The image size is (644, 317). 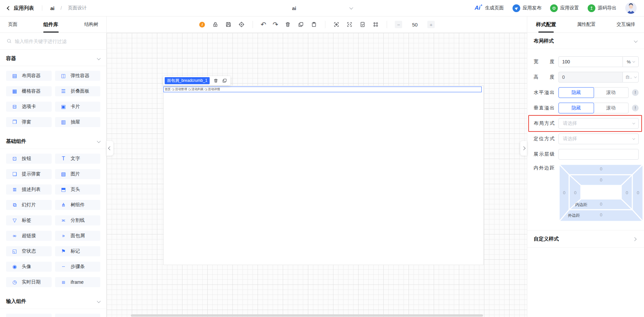 What do you see at coordinates (590, 77) in the screenshot?
I see `height-input` at bounding box center [590, 77].